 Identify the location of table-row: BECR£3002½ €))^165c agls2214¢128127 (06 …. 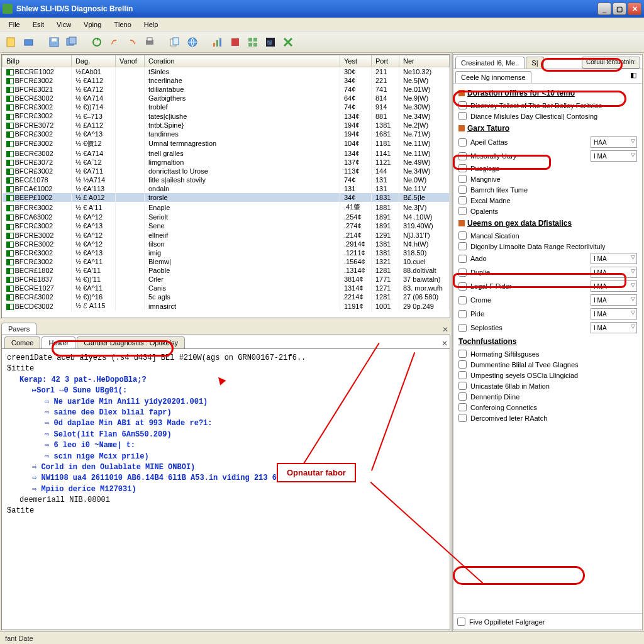
(226, 297).